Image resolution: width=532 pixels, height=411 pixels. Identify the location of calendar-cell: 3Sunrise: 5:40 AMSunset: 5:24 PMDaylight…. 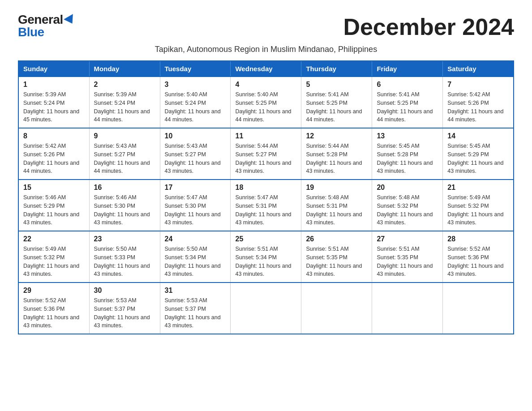
(195, 102).